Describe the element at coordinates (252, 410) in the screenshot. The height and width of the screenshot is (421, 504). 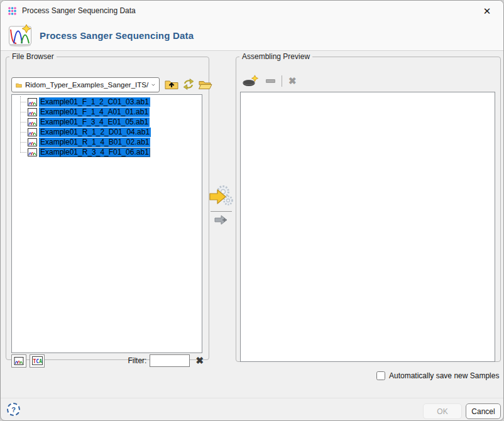
I see `footer-bar: ? OK Cancel` at that location.